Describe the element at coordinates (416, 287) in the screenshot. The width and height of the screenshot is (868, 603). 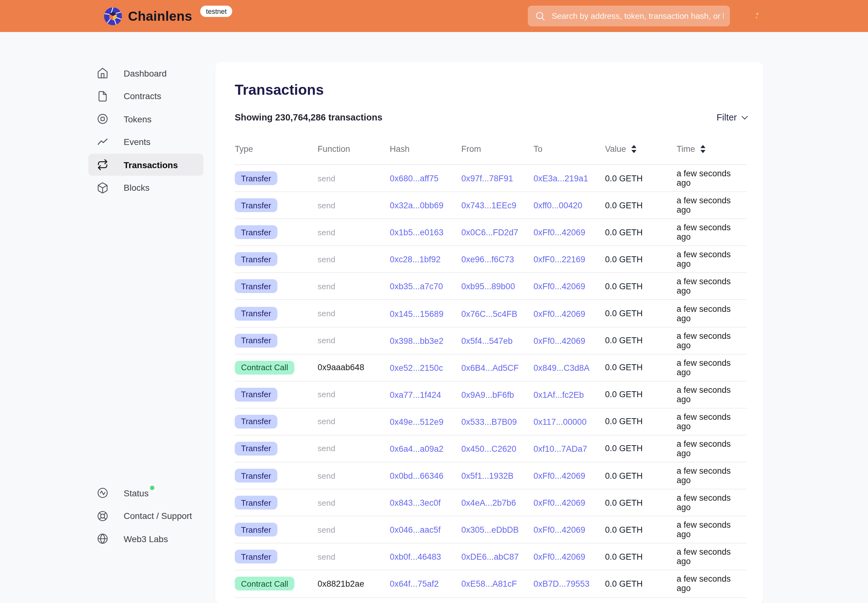
I see `hash-link: 0xb35...a7c70` at that location.